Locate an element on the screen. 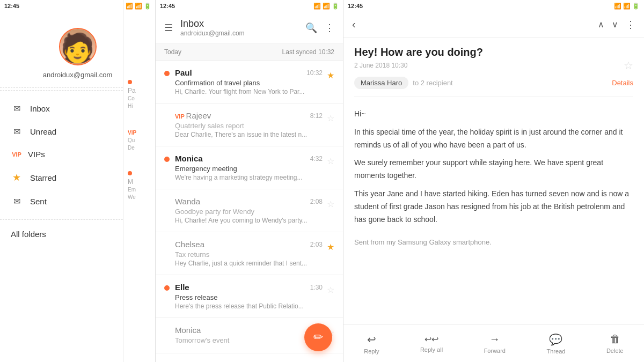  subject-monica2: Tomorrow's event is located at coordinates (249, 340).